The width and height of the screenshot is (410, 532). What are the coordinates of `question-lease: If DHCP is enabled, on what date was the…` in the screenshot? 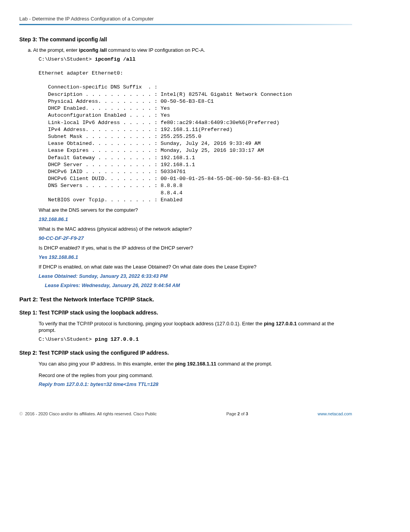 It's located at (195, 267).